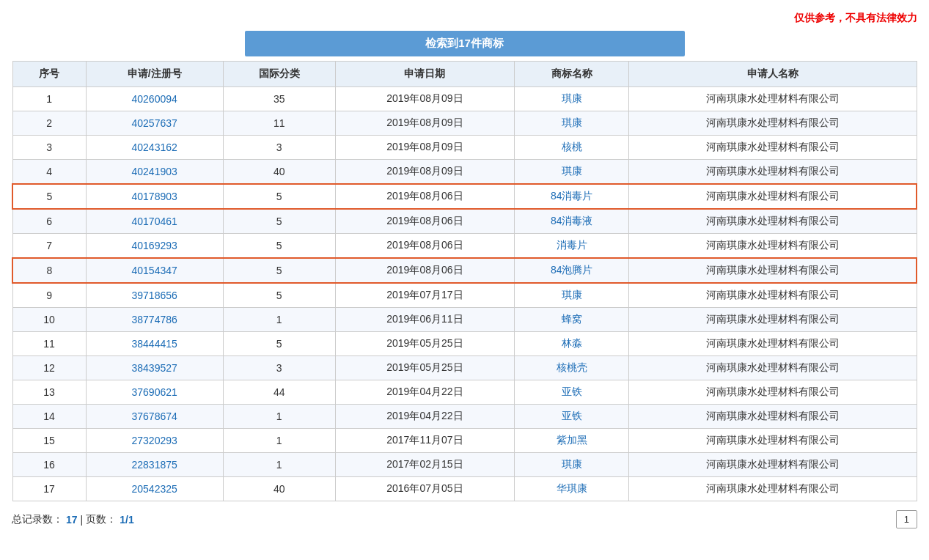 This screenshot has height=560, width=929. Describe the element at coordinates (49, 416) in the screenshot. I see `cell-index: 14` at that location.